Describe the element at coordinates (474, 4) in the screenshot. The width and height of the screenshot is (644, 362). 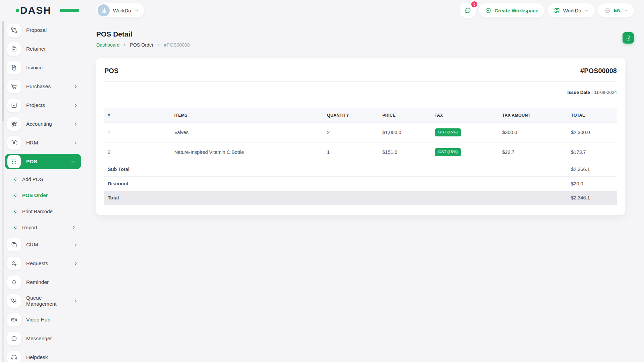
I see `chat-badge: 0` at that location.